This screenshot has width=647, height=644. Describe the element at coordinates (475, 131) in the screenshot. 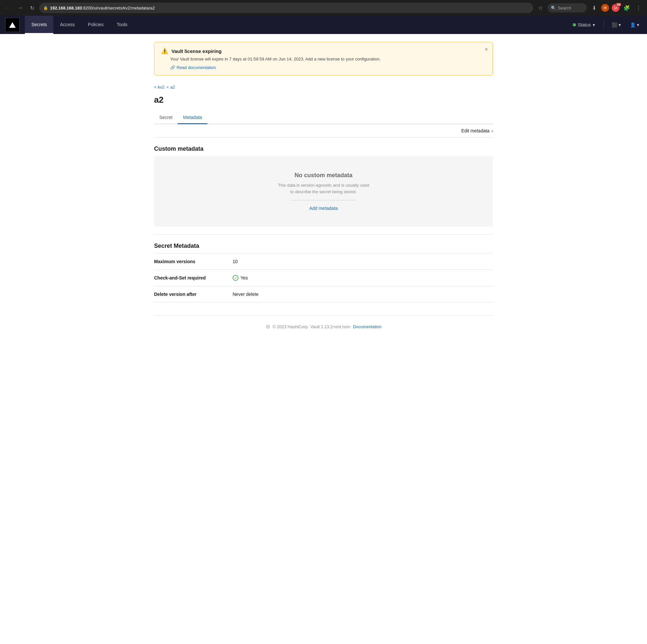

I see `edit-metadata-label: Edit metadata` at that location.